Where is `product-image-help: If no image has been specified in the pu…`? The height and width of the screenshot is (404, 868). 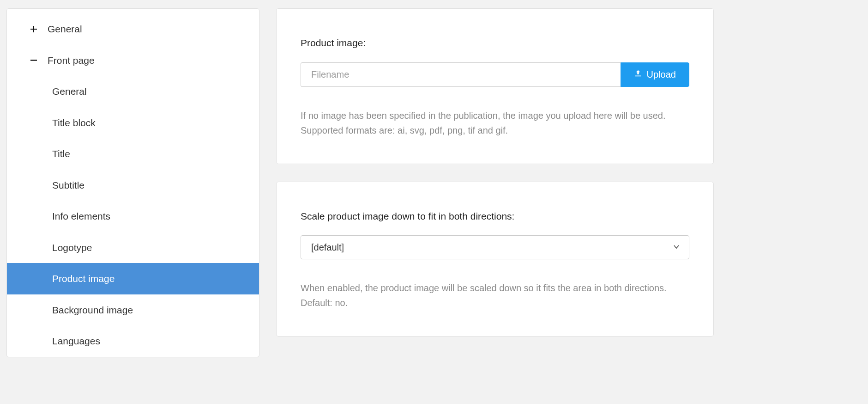
product-image-help: If no image has been specified in the pu… is located at coordinates (495, 123).